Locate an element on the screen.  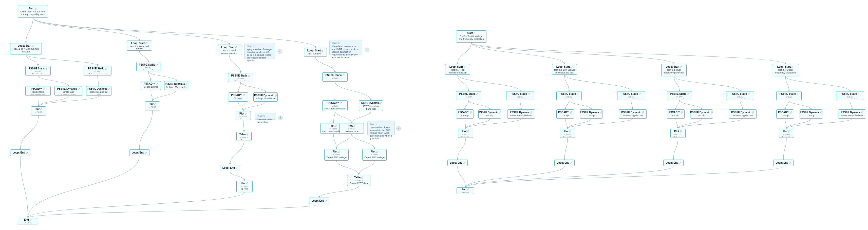
flow-node-n65: PSS®E DynamicOF trip is located at coordinates (702, 114).